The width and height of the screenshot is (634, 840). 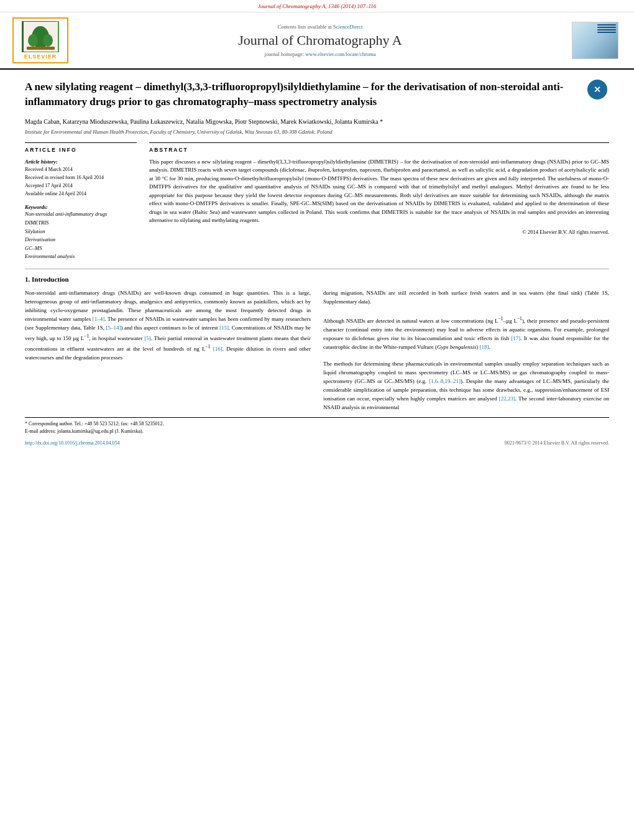 I want to click on ref-1-4: [1–4], so click(x=99, y=319).